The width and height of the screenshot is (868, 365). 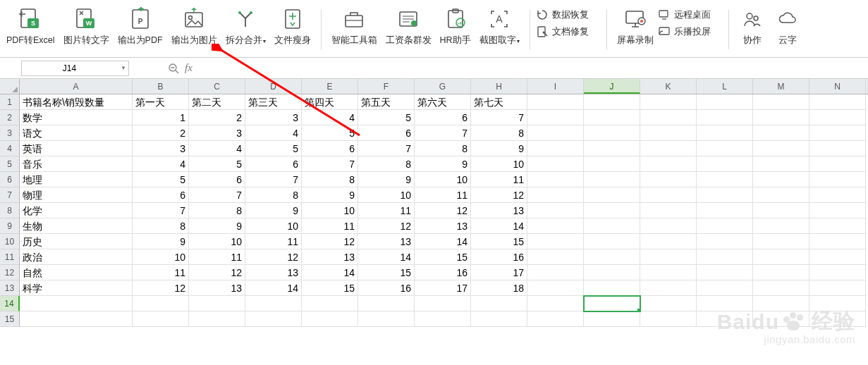 I want to click on row-header-5: 5, so click(x=10, y=164).